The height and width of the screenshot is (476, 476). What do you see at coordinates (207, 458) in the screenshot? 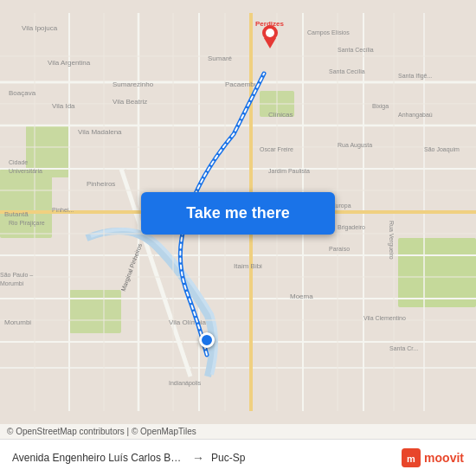
I see `route-info: Avenida Engenheiro Luís Carlos Berrini →…` at bounding box center [207, 458].